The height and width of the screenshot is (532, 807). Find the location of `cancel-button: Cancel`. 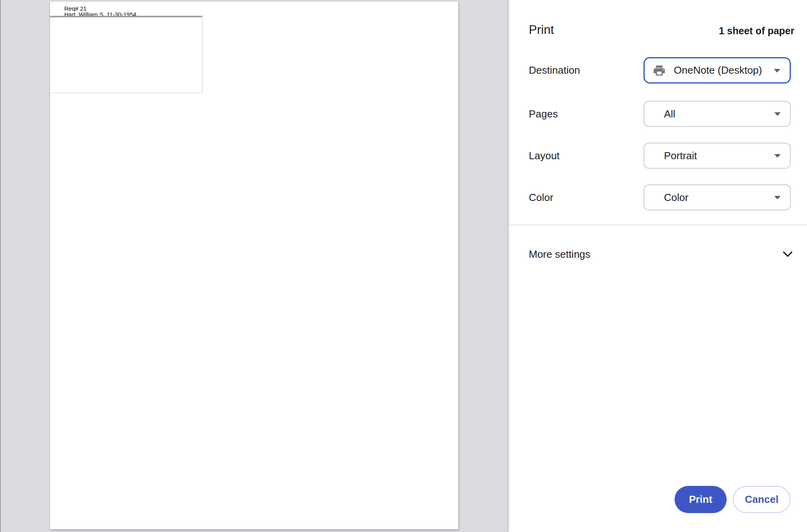

cancel-button: Cancel is located at coordinates (762, 500).